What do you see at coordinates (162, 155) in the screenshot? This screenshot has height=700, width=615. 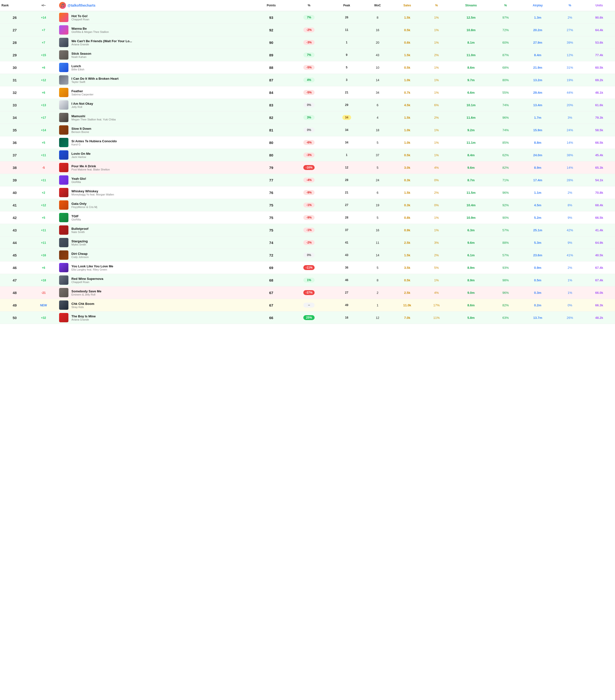 I see `song-text: Lovin On Me Jack Harlow` at bounding box center [162, 155].